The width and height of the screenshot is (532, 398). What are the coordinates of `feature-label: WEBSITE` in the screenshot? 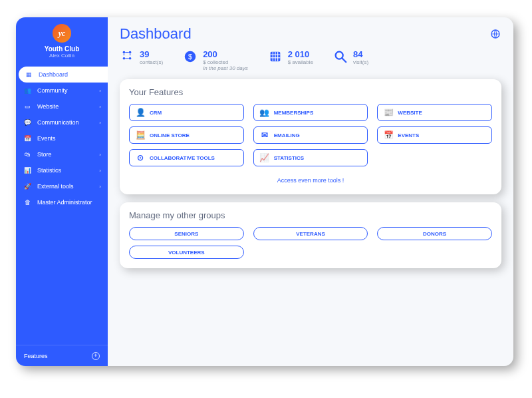 It's located at (410, 113).